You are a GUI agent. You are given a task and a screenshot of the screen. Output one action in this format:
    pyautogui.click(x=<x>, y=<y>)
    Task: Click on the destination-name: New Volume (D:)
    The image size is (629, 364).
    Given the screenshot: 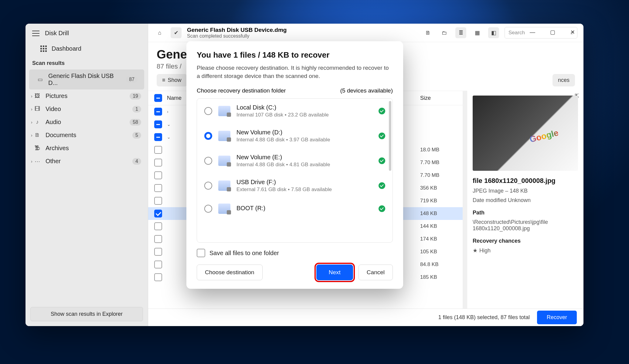 What is the action you would take?
    pyautogui.click(x=304, y=132)
    